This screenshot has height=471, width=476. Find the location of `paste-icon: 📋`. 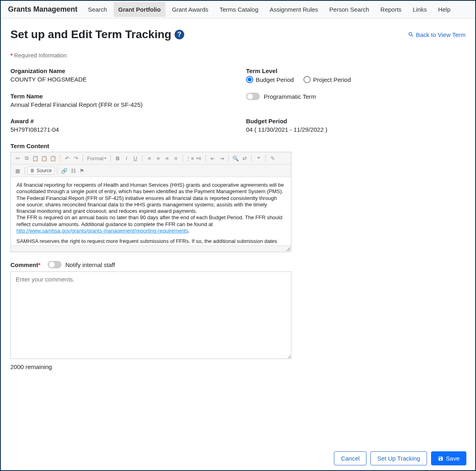

paste-icon: 📋 is located at coordinates (35, 158).